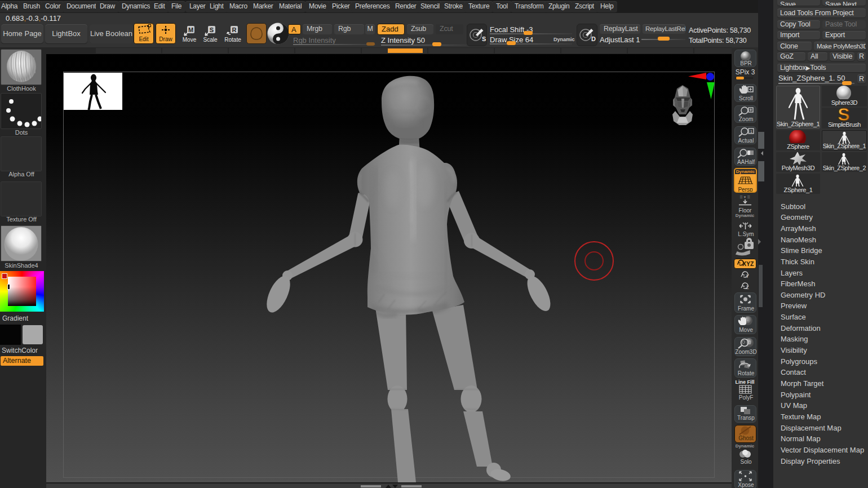 This screenshot has height=488, width=868. Describe the element at coordinates (234, 30) in the screenshot. I see `svg-text: R` at that location.